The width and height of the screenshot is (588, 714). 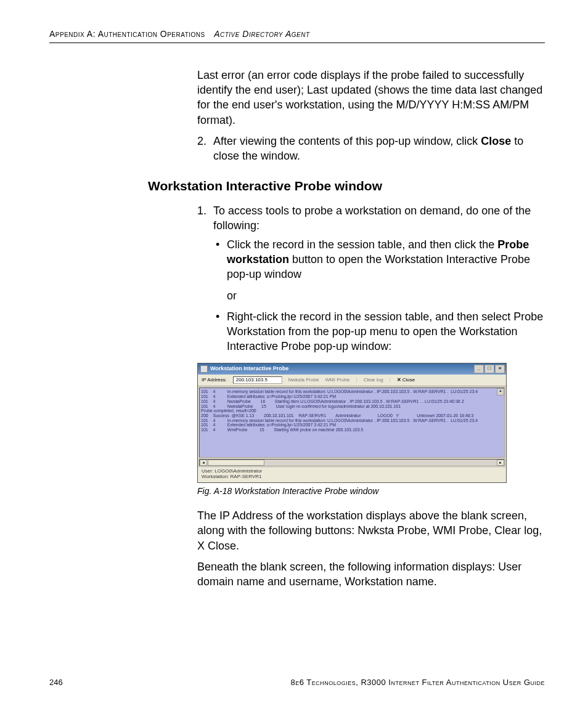 What do you see at coordinates (386, 296) in the screenshot?
I see `or-separator: or` at bounding box center [386, 296].